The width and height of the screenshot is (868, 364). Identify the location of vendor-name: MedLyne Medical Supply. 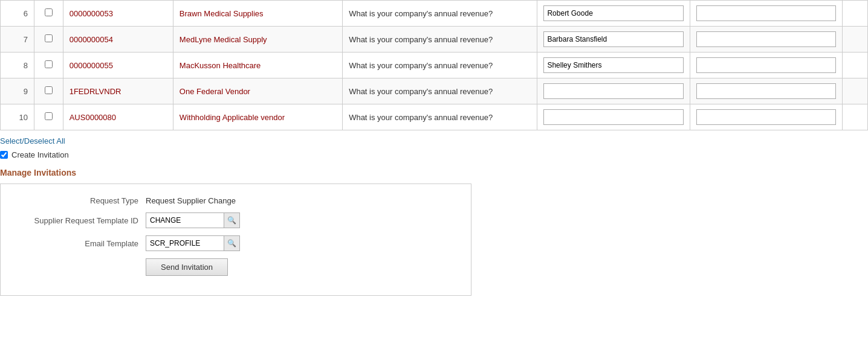
(257, 40).